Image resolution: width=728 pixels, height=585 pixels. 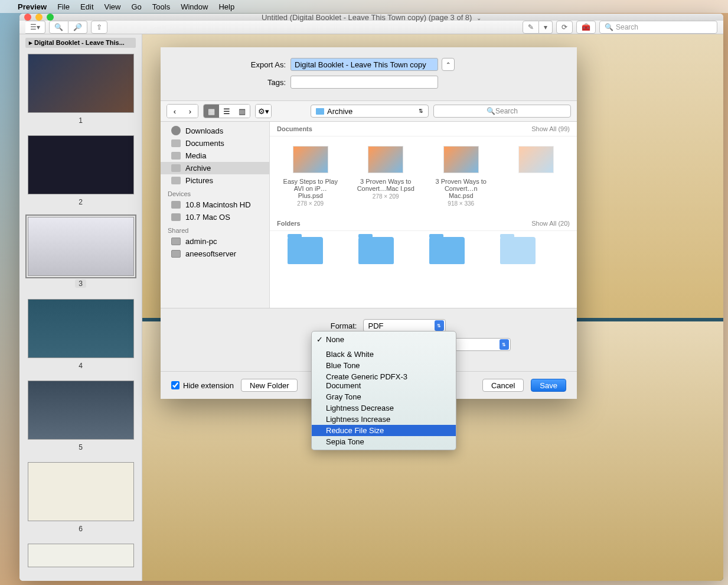 I want to click on file-item-1: 3 Proven Ways to Convert…Mac I.psd 278 ×…, so click(x=386, y=176).